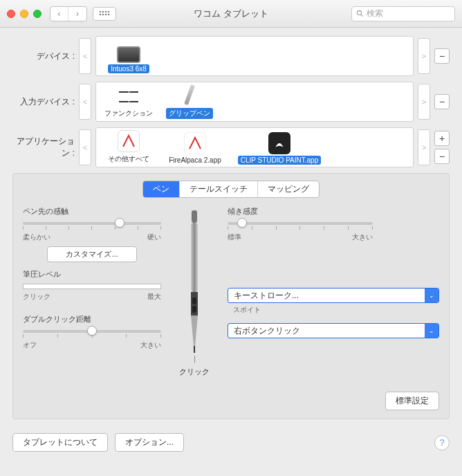 The height and width of the screenshot is (476, 462). Describe the element at coordinates (77, 14) in the screenshot. I see `forward-icon: ›` at that location.